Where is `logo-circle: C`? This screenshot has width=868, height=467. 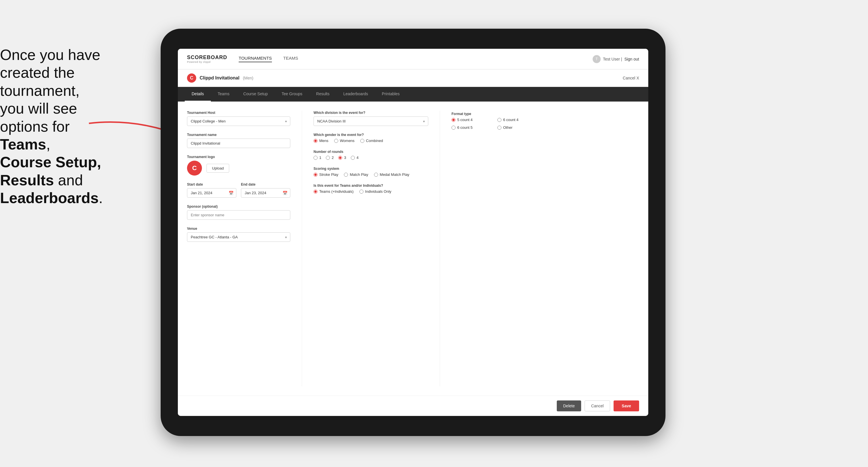 logo-circle: C is located at coordinates (194, 168).